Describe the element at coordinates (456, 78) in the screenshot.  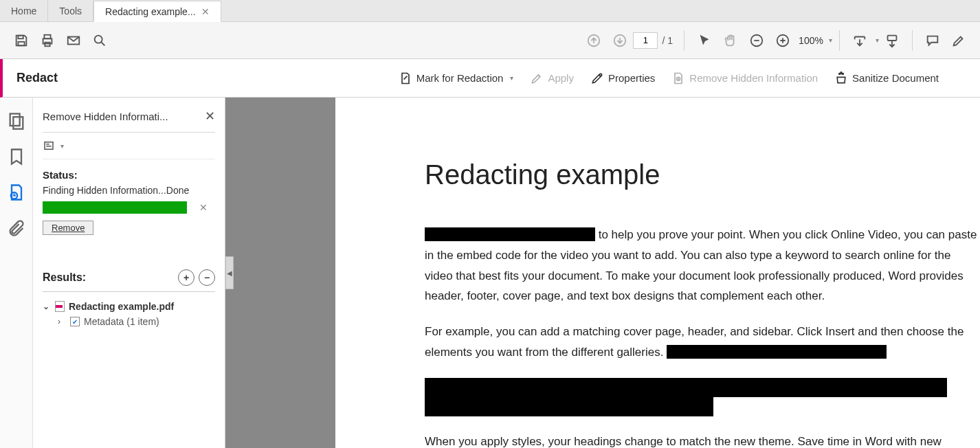
I see `mark-for-redaction-button: Mark for Redaction ▾` at that location.